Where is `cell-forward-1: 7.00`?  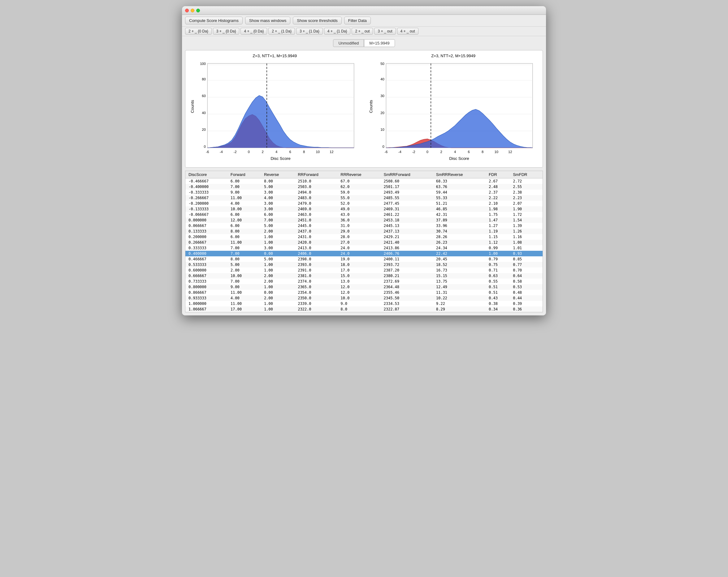
cell-forward-1: 7.00 is located at coordinates (244, 187).